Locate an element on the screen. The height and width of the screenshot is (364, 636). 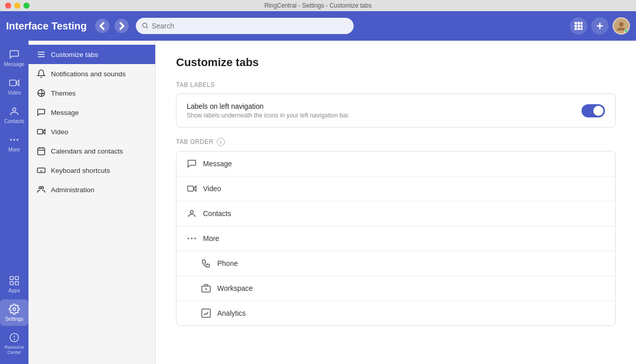
settings-nav-video: Video is located at coordinates (92, 132).